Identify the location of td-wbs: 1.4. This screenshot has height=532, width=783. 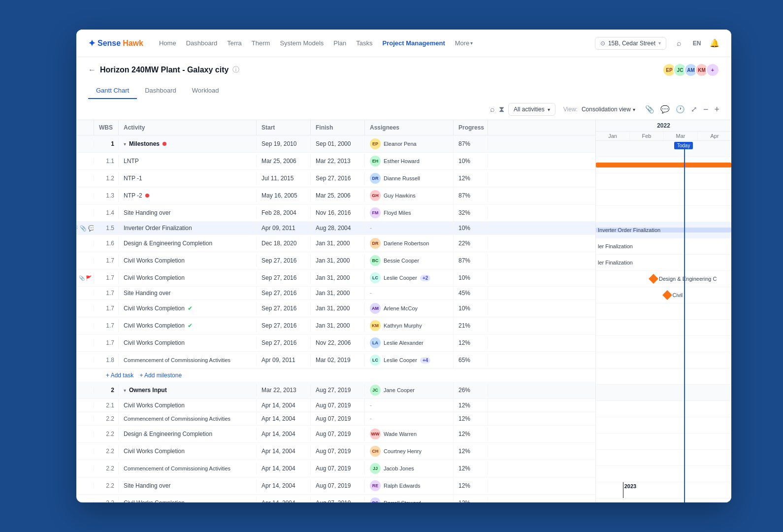
(106, 213).